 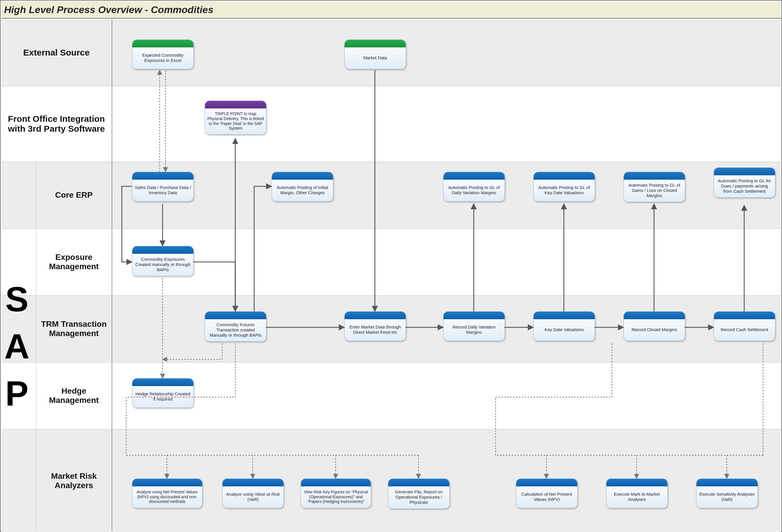 I want to click on box-mr-pnl: Generate P&L Report on Operational Expos…, so click(x=419, y=494).